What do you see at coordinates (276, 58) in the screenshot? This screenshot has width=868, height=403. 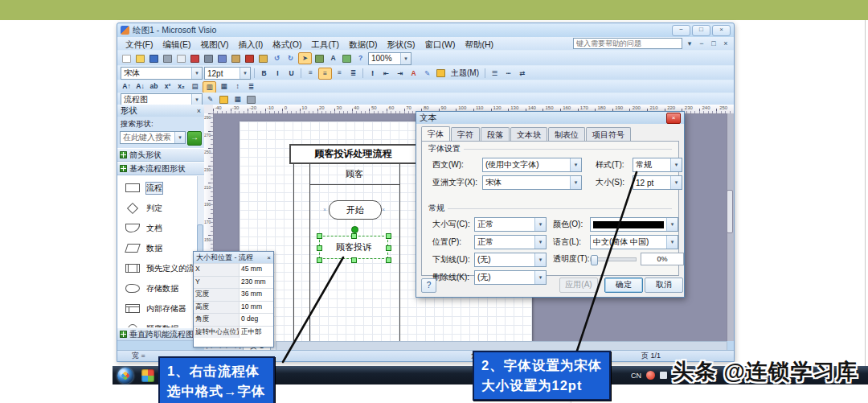 I see `undo-icon: ↺` at bounding box center [276, 58].